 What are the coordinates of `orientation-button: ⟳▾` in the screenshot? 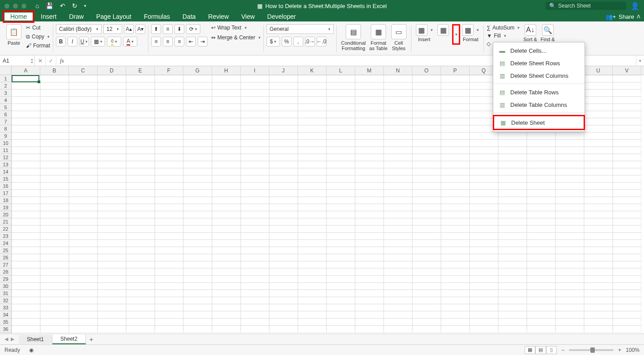 It's located at (193, 29).